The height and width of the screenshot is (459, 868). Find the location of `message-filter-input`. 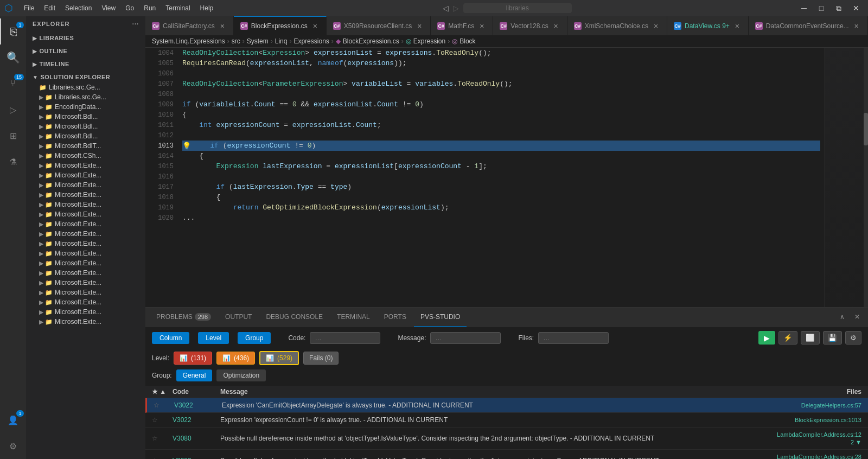

message-filter-input is located at coordinates (465, 338).